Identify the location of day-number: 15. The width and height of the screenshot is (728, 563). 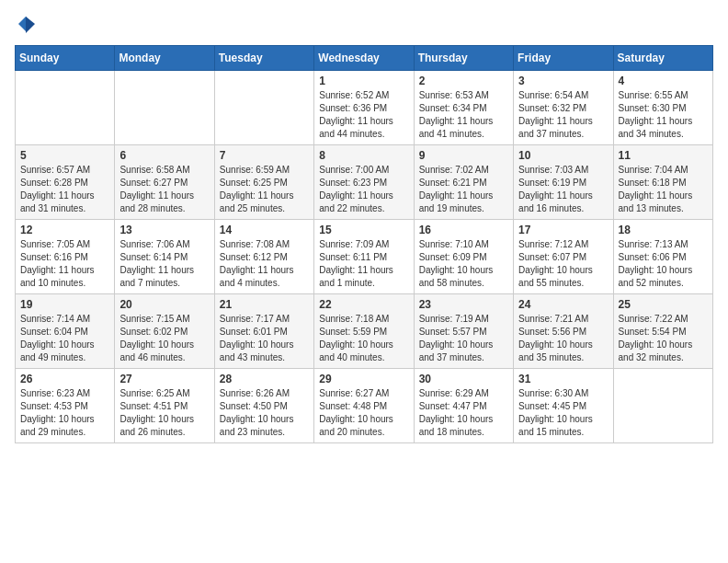
(364, 230).